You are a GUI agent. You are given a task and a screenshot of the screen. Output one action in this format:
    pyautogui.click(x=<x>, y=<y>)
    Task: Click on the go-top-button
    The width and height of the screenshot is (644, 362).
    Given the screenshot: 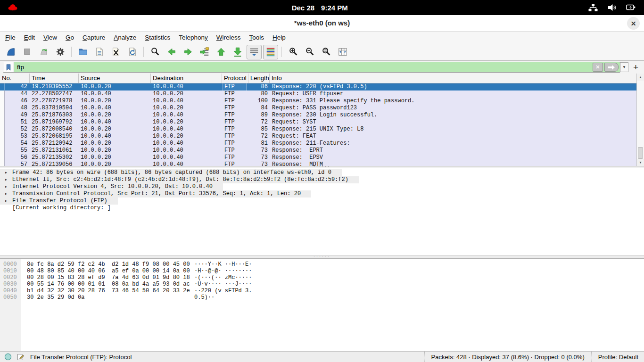 What is the action you would take?
    pyautogui.click(x=221, y=52)
    